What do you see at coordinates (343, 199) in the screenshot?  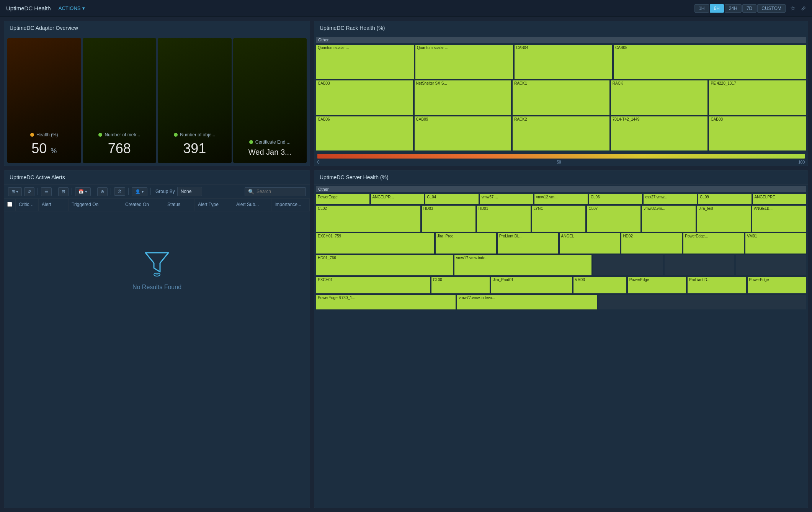 I see `server-cell-poweredge1: PowerEdge` at bounding box center [343, 199].